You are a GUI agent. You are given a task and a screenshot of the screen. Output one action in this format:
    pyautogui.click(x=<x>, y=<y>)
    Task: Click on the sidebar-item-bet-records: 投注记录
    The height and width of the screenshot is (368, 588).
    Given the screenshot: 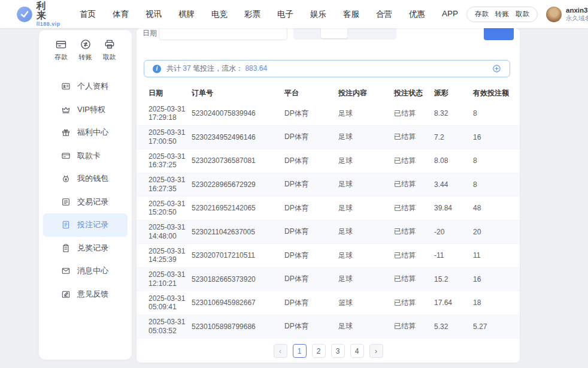 What is the action you would take?
    pyautogui.click(x=85, y=225)
    